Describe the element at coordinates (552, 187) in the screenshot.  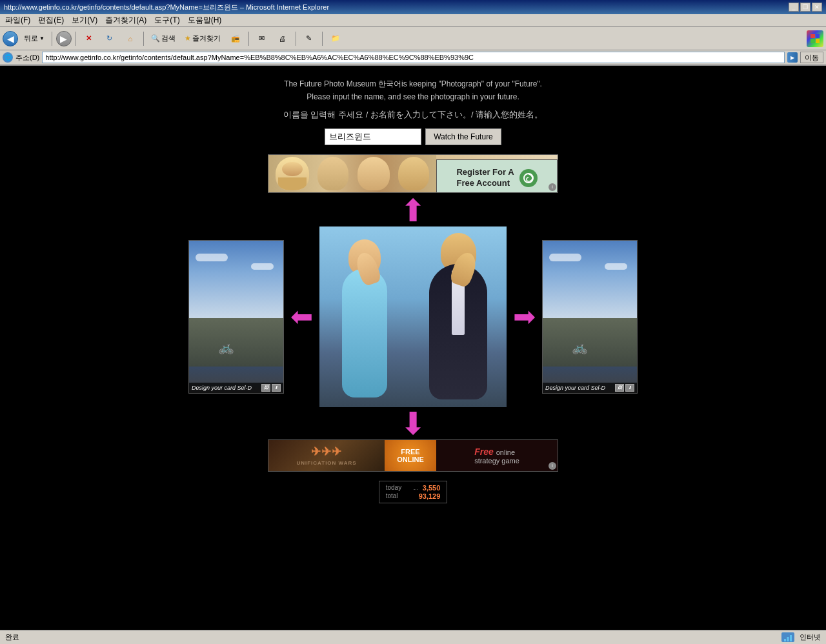
I see `ad-info-icon: i` at that location.